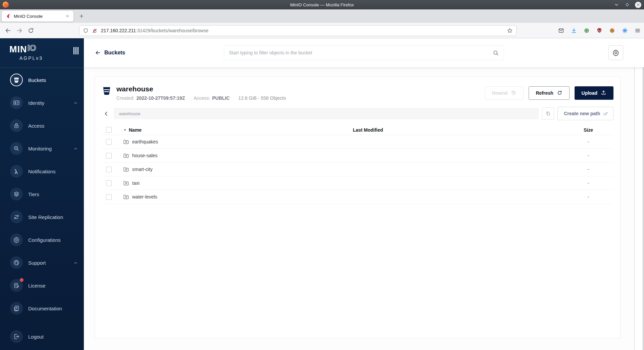 This screenshot has height=350, width=644. I want to click on created-value: 2022-10-27T09:57:19Z, so click(161, 98).